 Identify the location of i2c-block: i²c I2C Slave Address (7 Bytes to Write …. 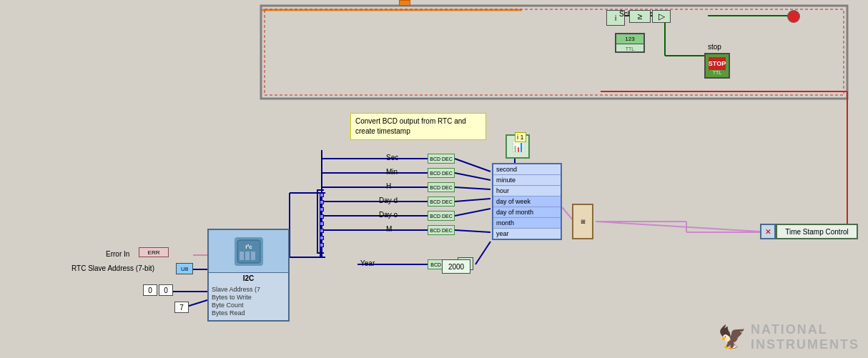
(249, 275).